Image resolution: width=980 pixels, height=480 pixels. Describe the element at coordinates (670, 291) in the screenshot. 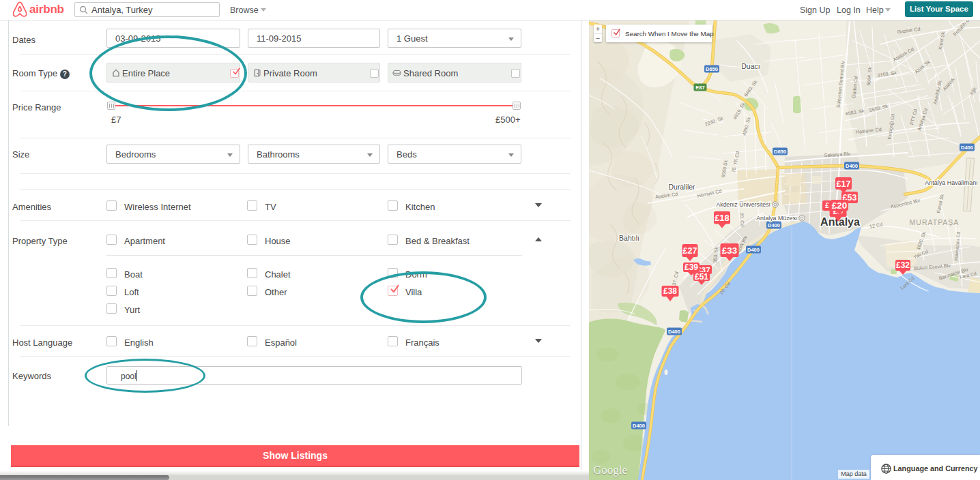

I see `svg-text: £38` at that location.